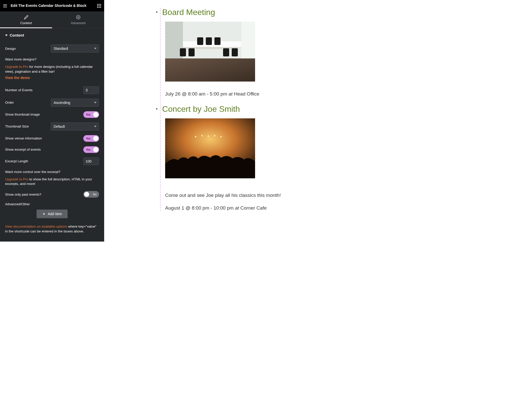  What do you see at coordinates (52, 6) in the screenshot?
I see `panel-header: Edit The Events Calendar Shortcode & Blo…` at bounding box center [52, 6].